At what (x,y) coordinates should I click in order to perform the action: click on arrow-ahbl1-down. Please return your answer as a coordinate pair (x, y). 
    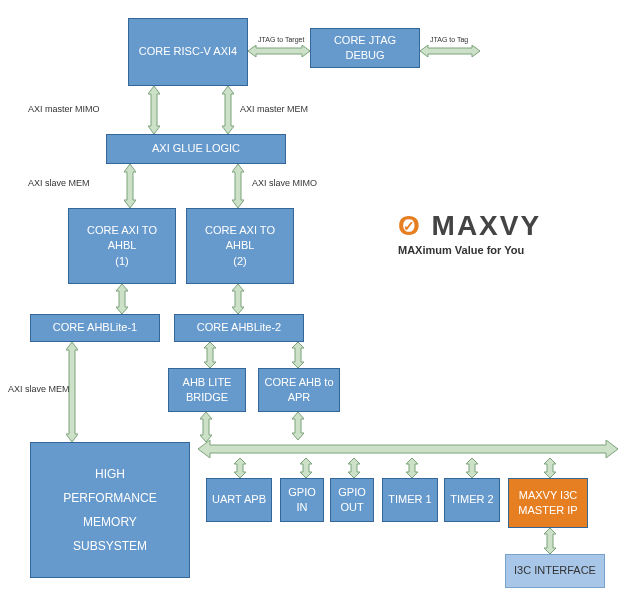
    Looking at the image, I should click on (122, 299).